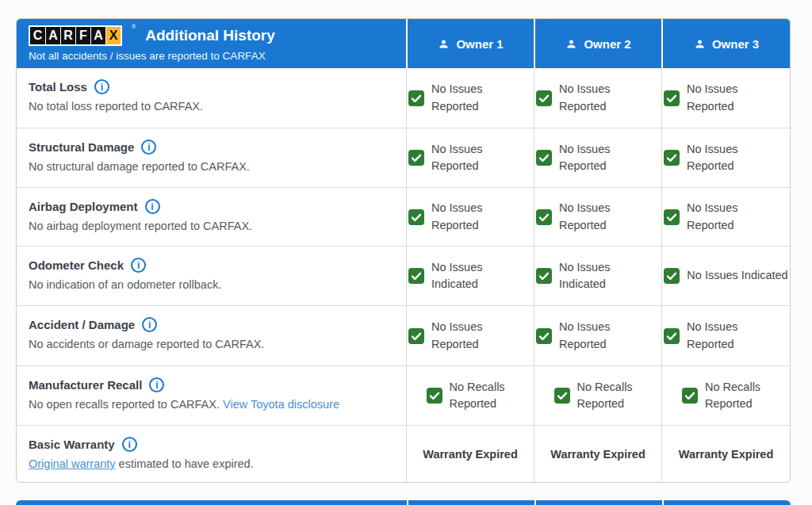  What do you see at coordinates (211, 217) in the screenshot?
I see `row-label-cell: Airbag DeploymentiNo airbag deployment r…` at bounding box center [211, 217].